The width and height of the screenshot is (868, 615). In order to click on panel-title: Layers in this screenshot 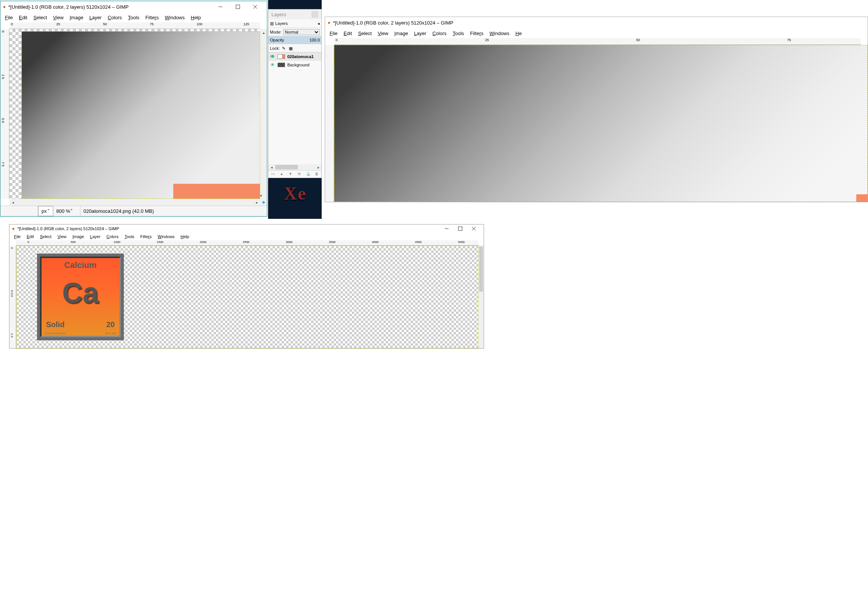, I will do `click(279, 14)`.